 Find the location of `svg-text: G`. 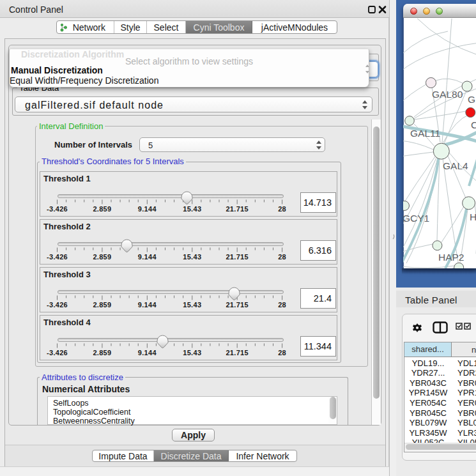

svg-text: G is located at coordinates (472, 100).